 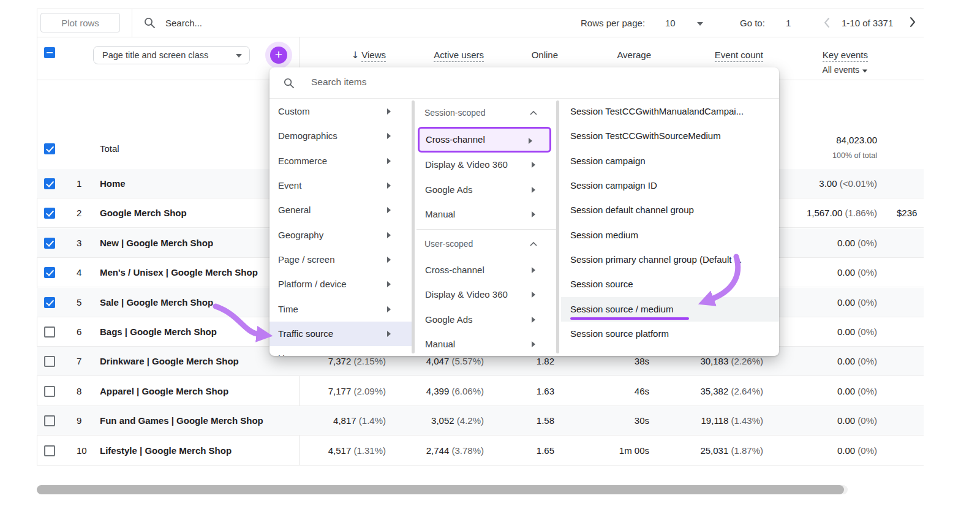 What do you see at coordinates (341, 351) in the screenshot?
I see `menu-category-user: User` at bounding box center [341, 351].